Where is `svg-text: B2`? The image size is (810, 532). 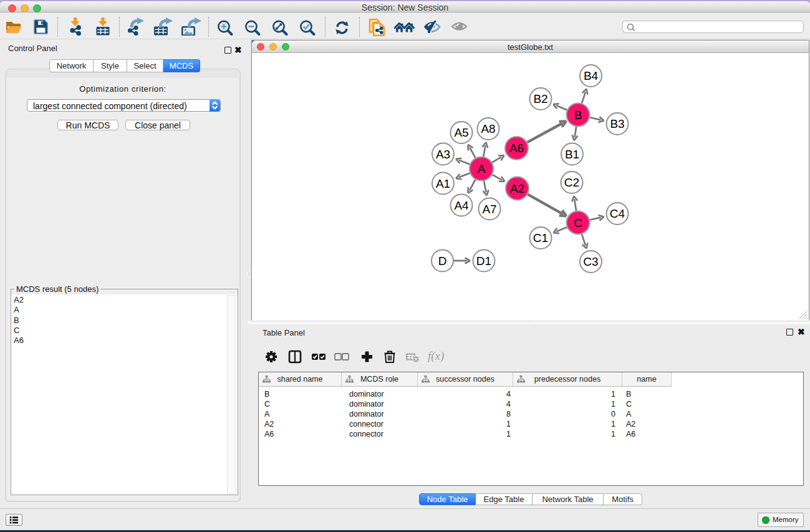 svg-text: B2 is located at coordinates (540, 99).